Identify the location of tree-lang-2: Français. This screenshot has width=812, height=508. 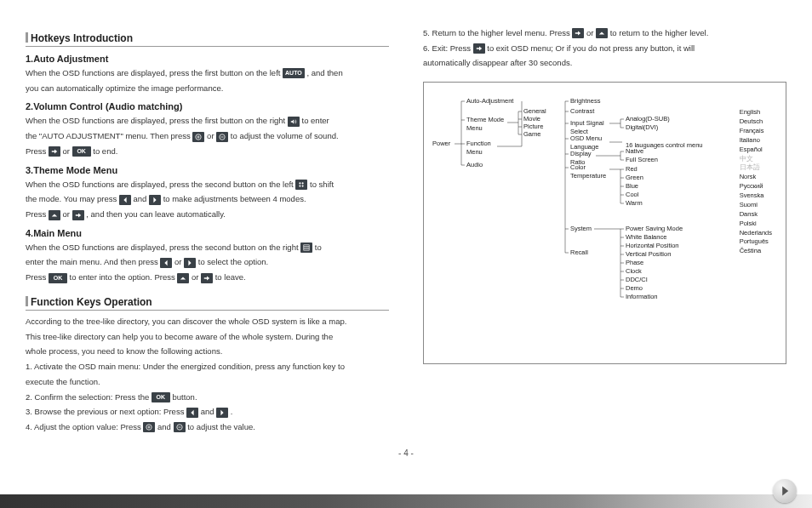
(756, 131).